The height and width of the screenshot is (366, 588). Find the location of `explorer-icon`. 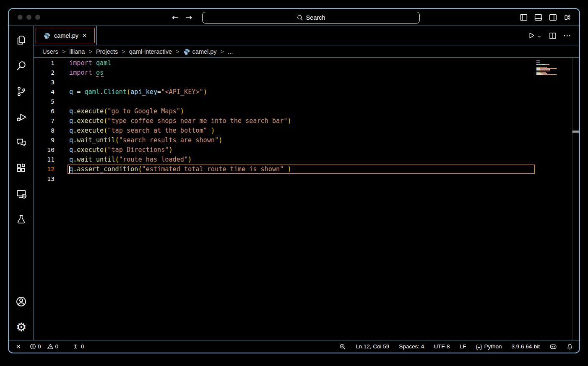

explorer-icon is located at coordinates (21, 40).